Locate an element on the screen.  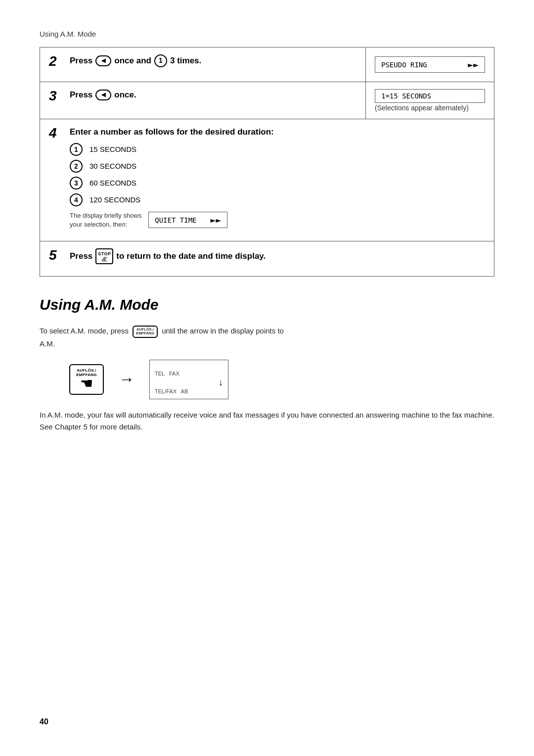
am-btn-label-top: AUFLÖS./ is located at coordinates (145, 330).